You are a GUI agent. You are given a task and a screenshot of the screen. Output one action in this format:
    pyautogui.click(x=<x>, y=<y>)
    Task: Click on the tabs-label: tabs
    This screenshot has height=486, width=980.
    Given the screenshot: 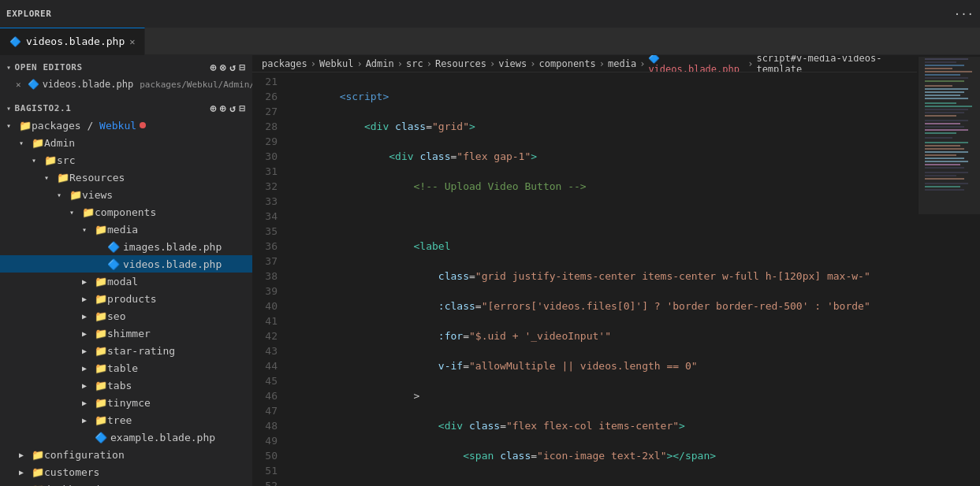 What is the action you would take?
    pyautogui.click(x=120, y=386)
    